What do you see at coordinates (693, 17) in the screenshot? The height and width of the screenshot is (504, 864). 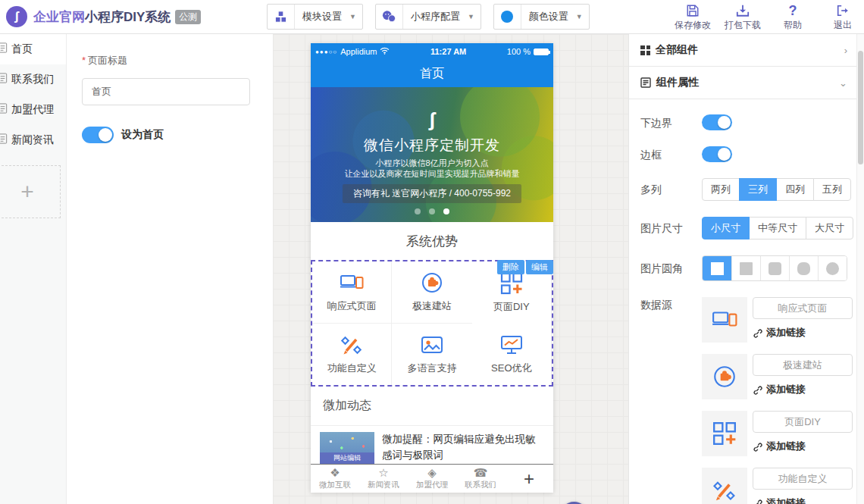 I see `save-button: 保存修改` at bounding box center [693, 17].